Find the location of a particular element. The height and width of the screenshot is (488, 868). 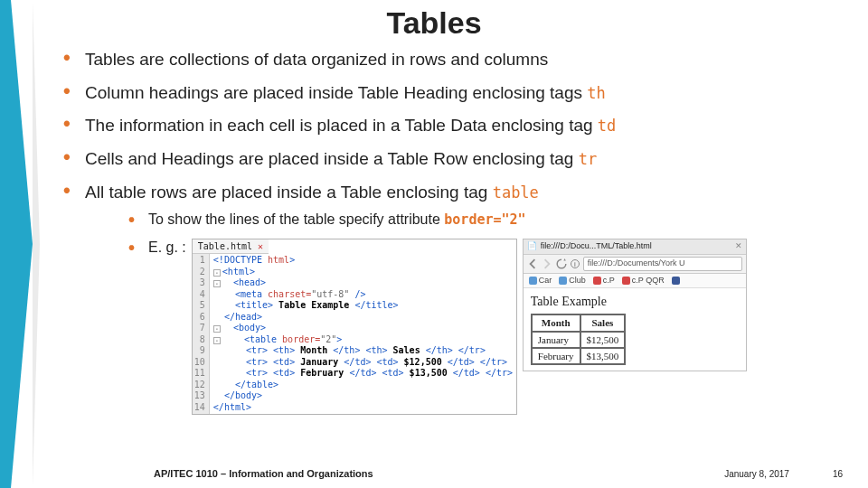

table-cell: $13,500 is located at coordinates (603, 356).